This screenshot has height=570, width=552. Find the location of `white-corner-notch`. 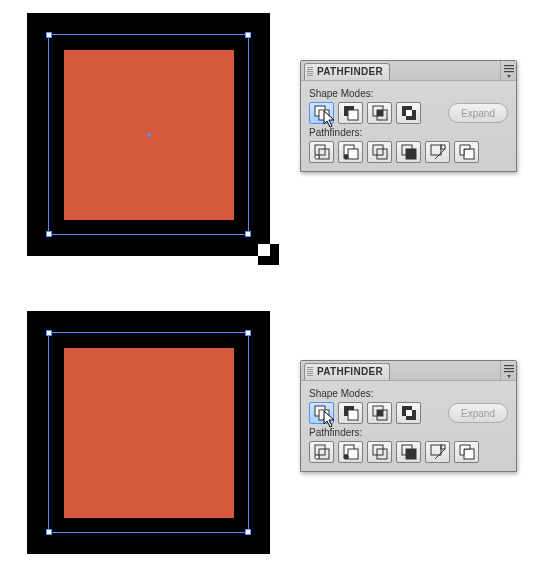

white-corner-notch is located at coordinates (264, 250).